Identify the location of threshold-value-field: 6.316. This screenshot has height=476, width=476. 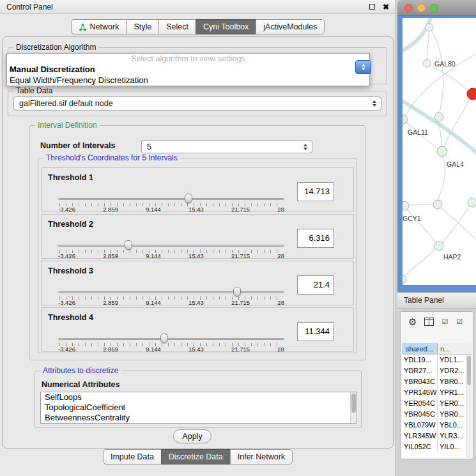
(316, 238).